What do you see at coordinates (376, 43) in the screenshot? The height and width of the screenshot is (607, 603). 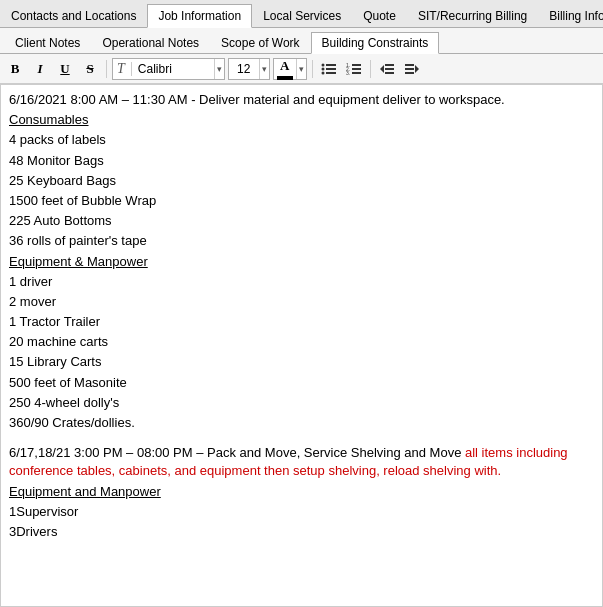 I see `tab-building-constraints: Building Constraints` at bounding box center [376, 43].